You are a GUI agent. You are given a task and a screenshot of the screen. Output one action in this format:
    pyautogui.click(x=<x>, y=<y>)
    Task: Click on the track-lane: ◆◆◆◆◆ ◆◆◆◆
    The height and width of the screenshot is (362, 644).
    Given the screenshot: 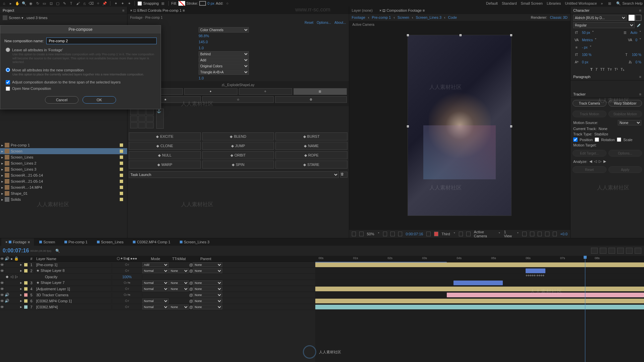 What is the action you would take?
    pyautogui.click(x=480, y=277)
    